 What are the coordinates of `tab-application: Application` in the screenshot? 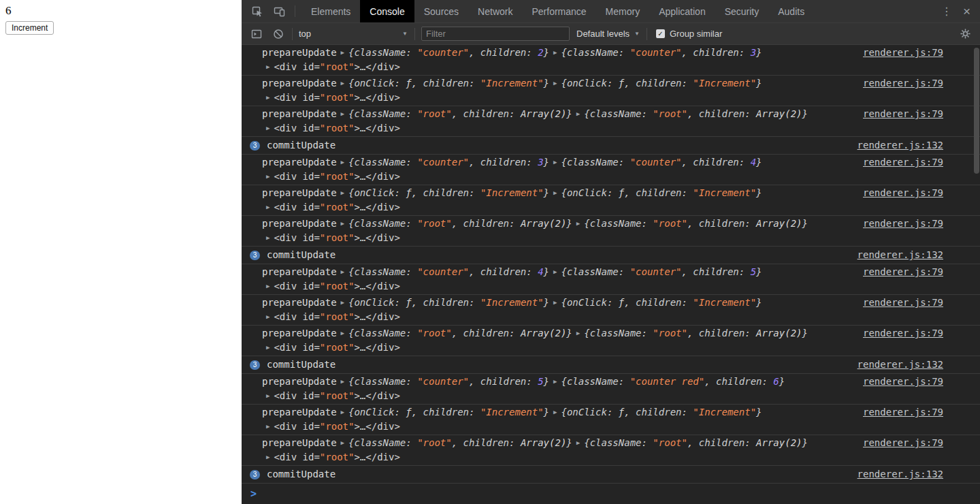 It's located at (682, 11).